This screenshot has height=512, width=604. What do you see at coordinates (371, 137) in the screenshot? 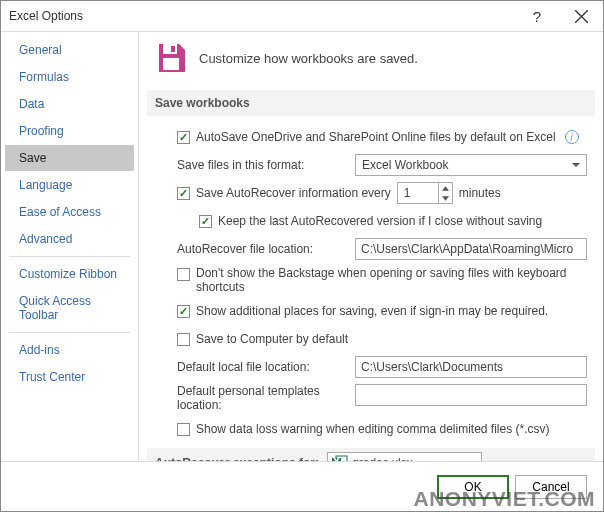
I see `row-autosave-onedrive: AutoSave OneDrive and SharePoint Online …` at bounding box center [371, 137].